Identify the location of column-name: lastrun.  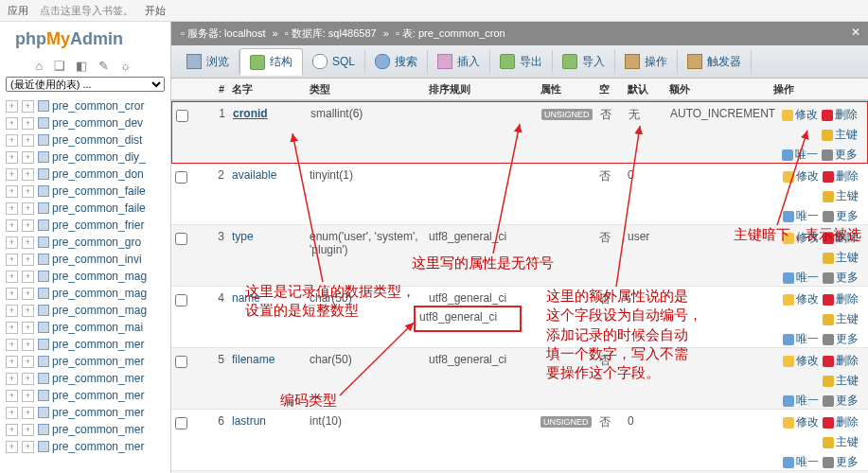
(271, 421).